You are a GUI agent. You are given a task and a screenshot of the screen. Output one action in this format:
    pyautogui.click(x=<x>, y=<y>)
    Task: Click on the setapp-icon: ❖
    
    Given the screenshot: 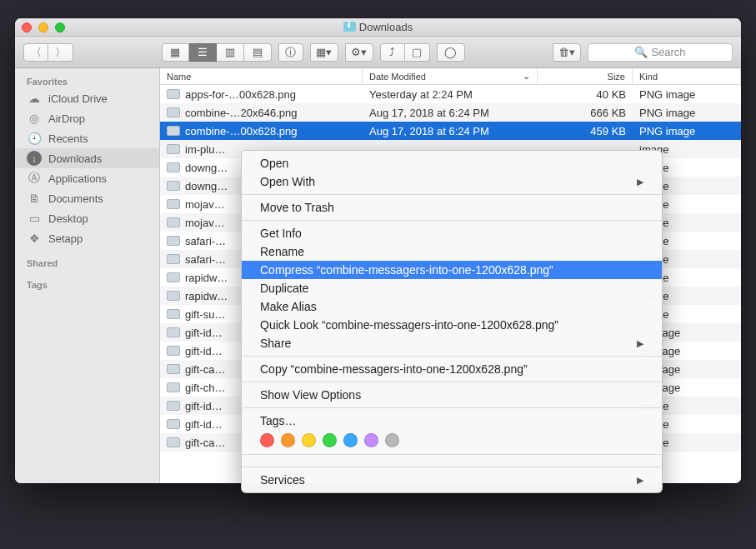 What is the action you would take?
    pyautogui.click(x=34, y=238)
    